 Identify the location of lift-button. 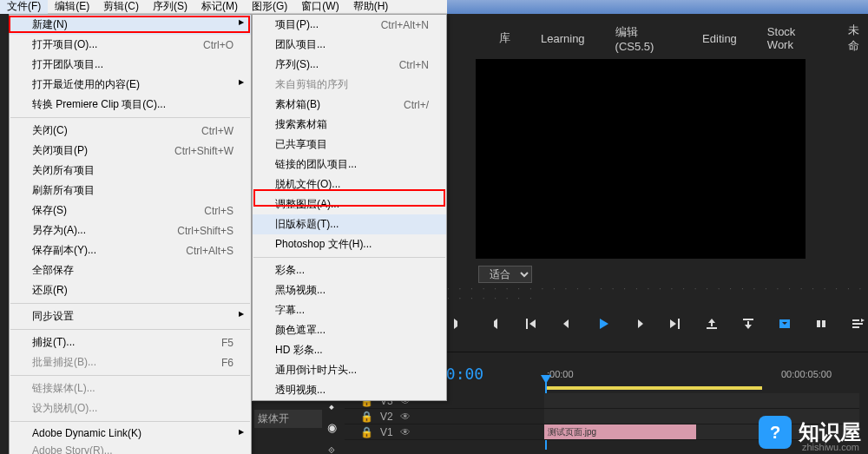
(712, 324).